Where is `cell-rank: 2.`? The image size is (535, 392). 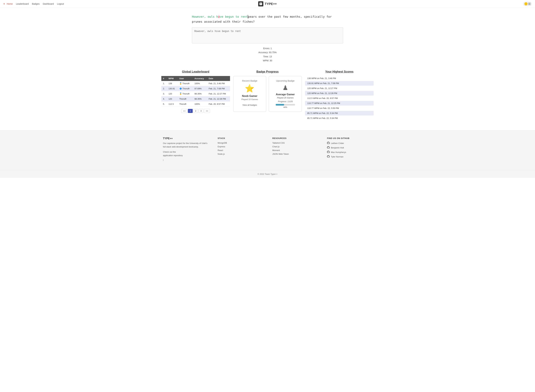 cell-rank: 2. is located at coordinates (164, 89).